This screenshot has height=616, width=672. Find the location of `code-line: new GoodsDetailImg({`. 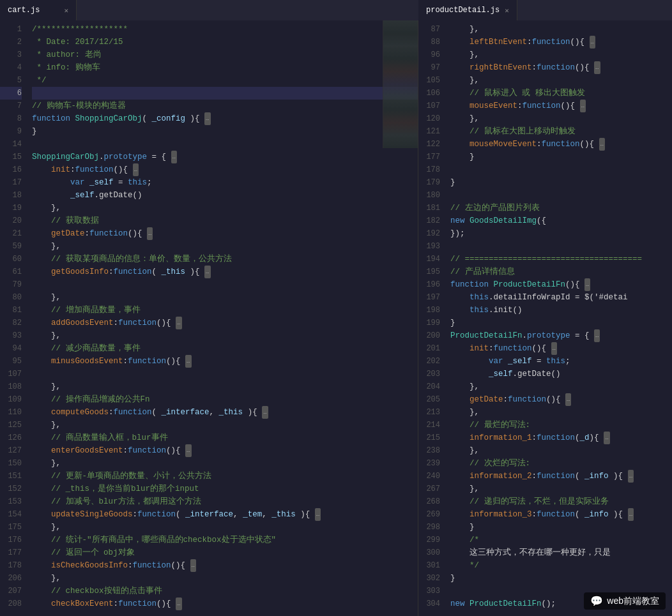

code-line: new GoodsDetailImg({ is located at coordinates (561, 221).